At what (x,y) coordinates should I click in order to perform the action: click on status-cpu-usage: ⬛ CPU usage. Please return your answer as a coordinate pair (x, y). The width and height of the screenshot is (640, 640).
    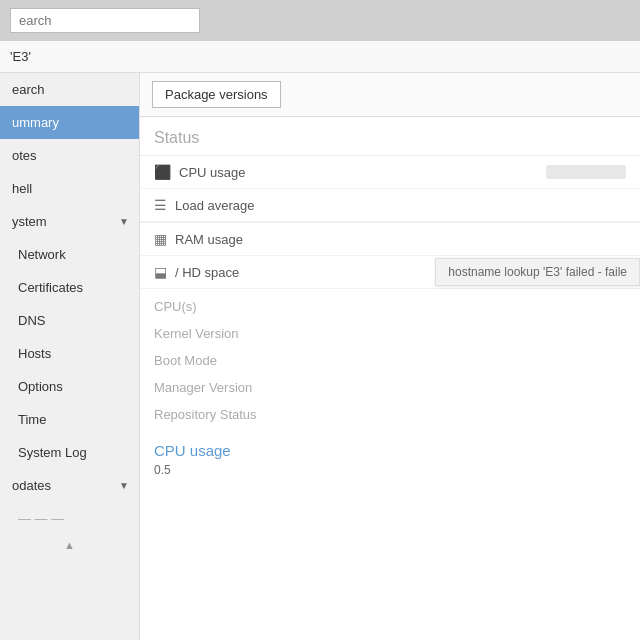
    Looking at the image, I should click on (390, 172).